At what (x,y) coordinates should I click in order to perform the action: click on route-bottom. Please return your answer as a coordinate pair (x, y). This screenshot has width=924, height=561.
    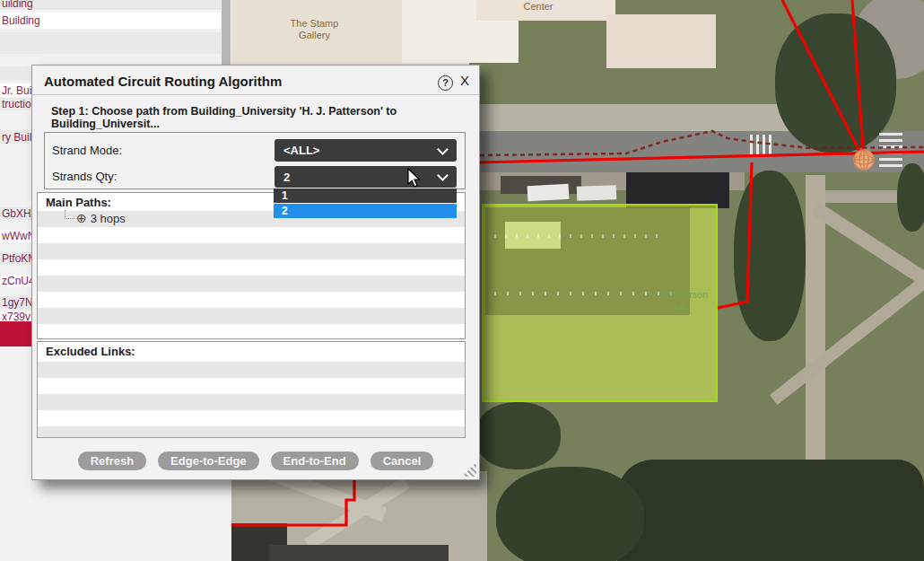
    Looking at the image, I should click on (292, 502).